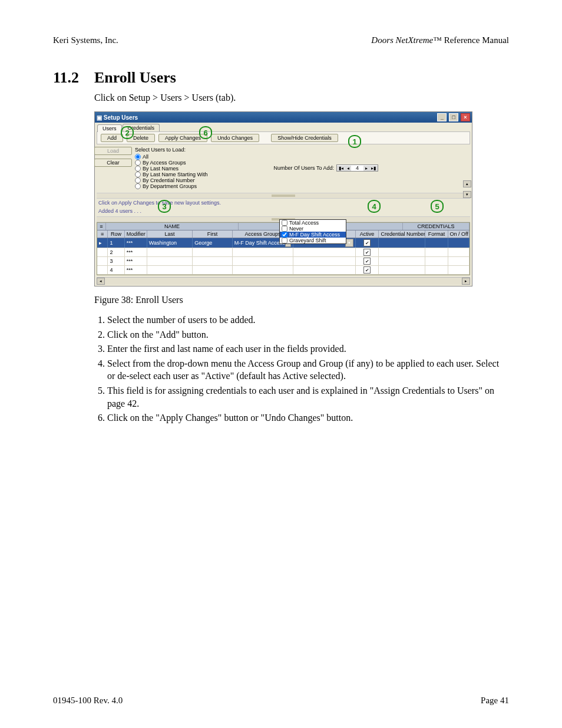  Describe the element at coordinates (138, 157) in the screenshot. I see `radio-all` at that location.